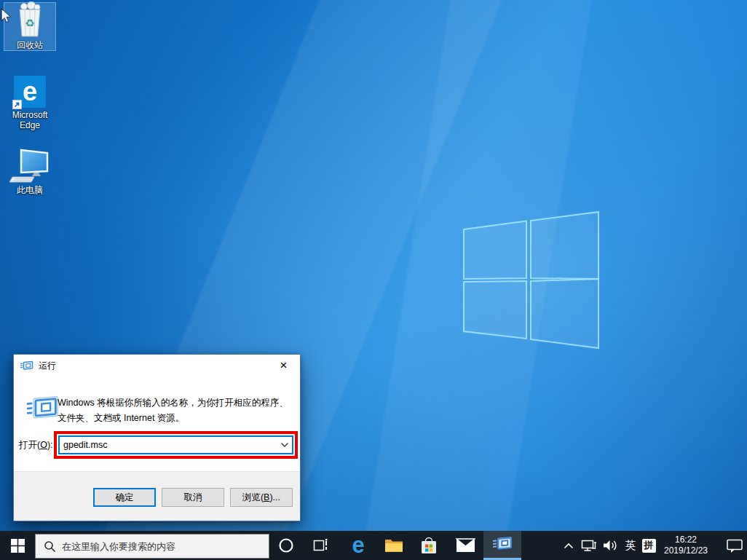 The height and width of the screenshot is (560, 747). What do you see at coordinates (394, 545) in the screenshot?
I see `file-explorer-icon` at bounding box center [394, 545].